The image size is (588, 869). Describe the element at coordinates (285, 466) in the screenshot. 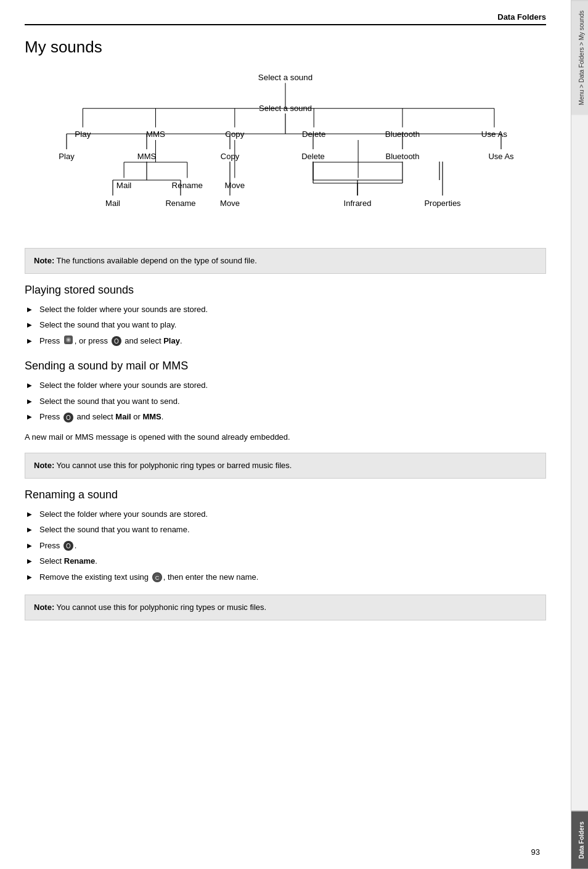

I see `note-box-2: Note: You cannot use this for polyphonic…` at that location.